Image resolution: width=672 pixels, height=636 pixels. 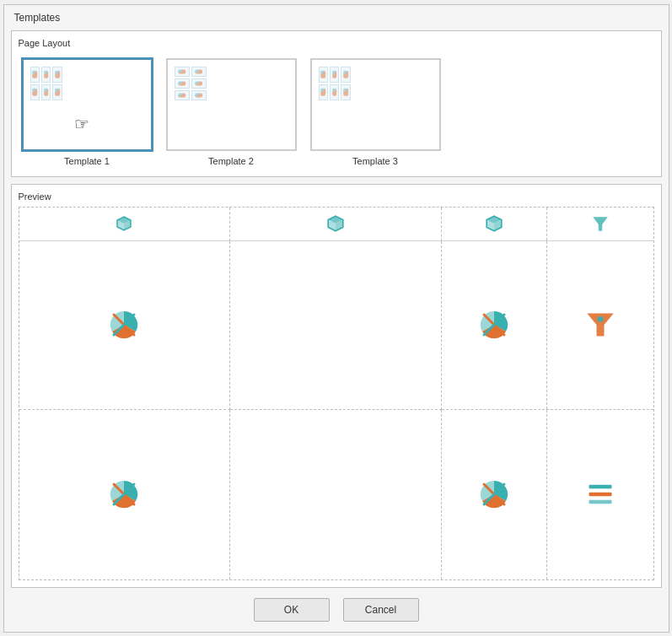 What do you see at coordinates (336, 18) in the screenshot?
I see `dialog-title: Templates` at bounding box center [336, 18].